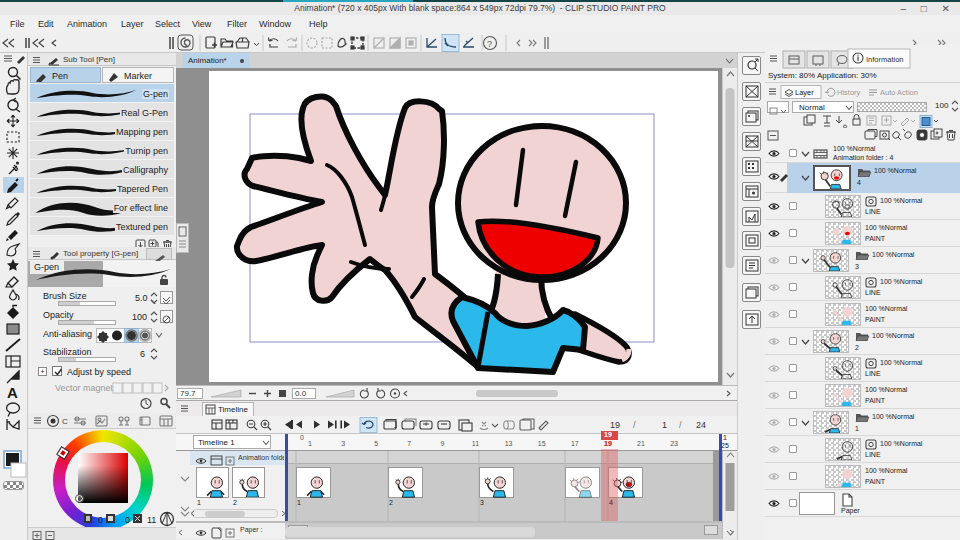 This screenshot has width=960, height=540. What do you see at coordinates (885, 60) in the screenshot?
I see `svg-text: Information` at bounding box center [885, 60].